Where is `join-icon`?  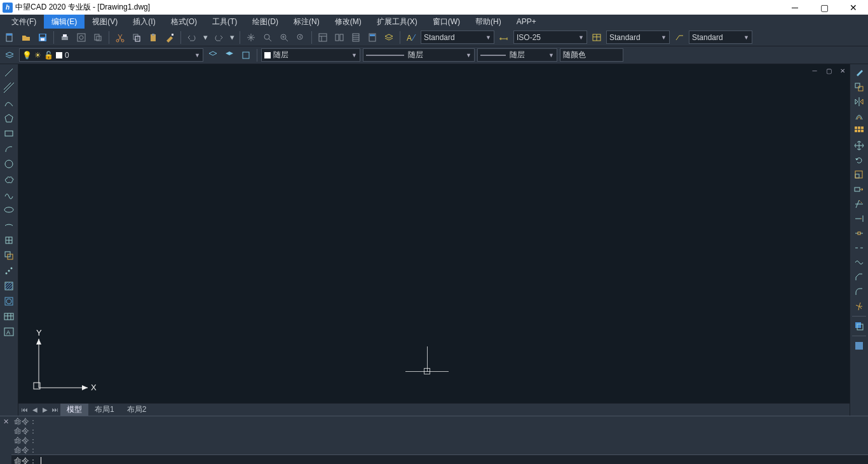 join-icon is located at coordinates (859, 263).